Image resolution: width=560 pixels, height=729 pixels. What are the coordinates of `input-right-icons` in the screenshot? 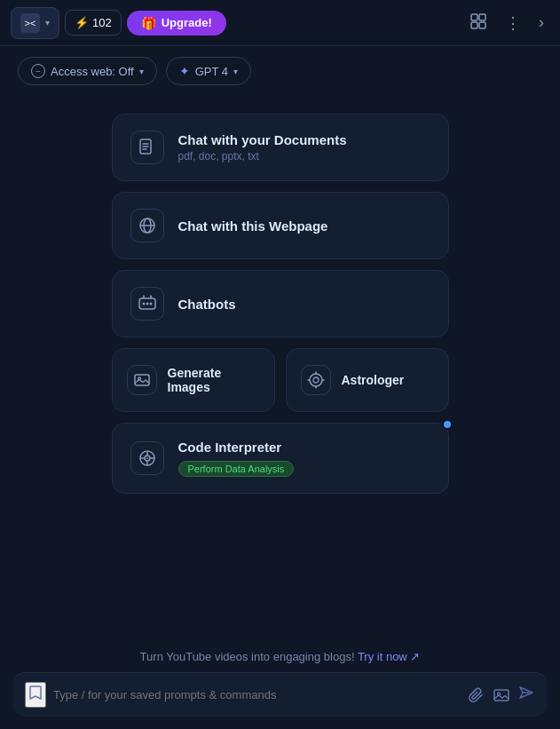 It's located at (501, 694).